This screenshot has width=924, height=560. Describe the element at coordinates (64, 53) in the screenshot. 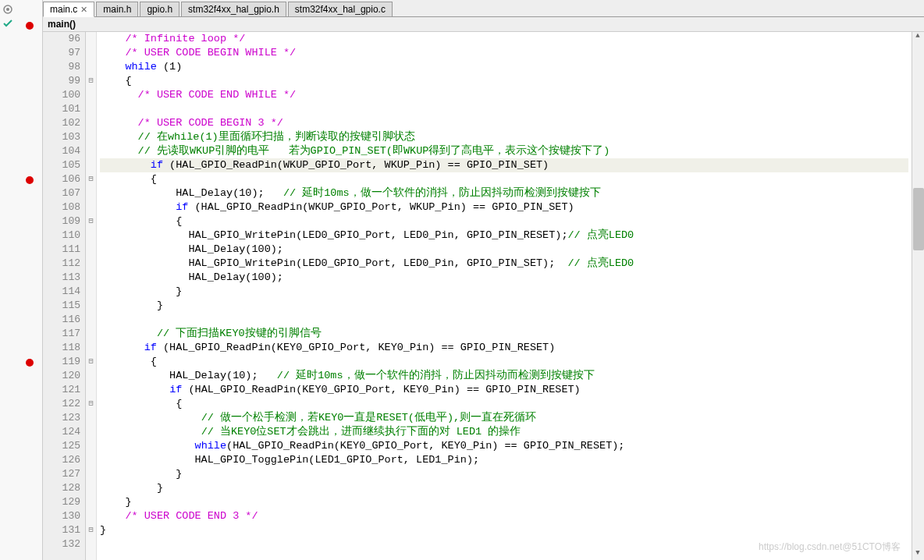

I see `line-number: 97` at that location.